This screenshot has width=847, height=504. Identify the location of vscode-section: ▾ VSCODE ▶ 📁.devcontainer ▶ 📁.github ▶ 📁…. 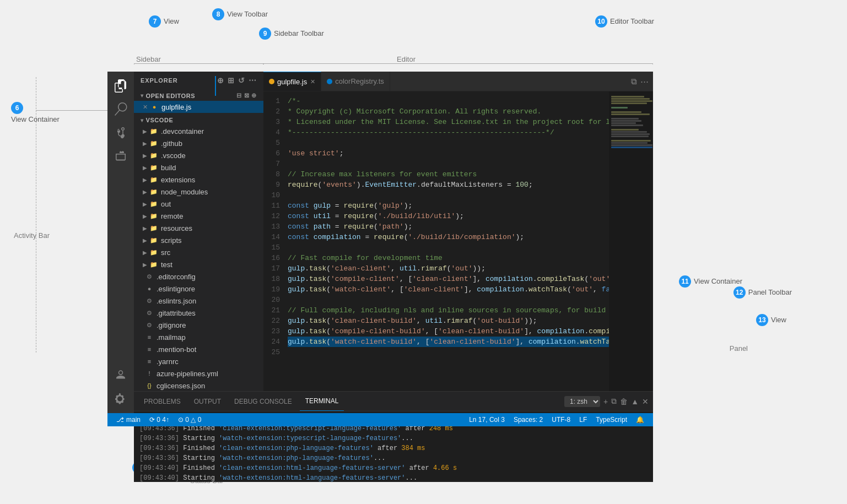
(198, 252).